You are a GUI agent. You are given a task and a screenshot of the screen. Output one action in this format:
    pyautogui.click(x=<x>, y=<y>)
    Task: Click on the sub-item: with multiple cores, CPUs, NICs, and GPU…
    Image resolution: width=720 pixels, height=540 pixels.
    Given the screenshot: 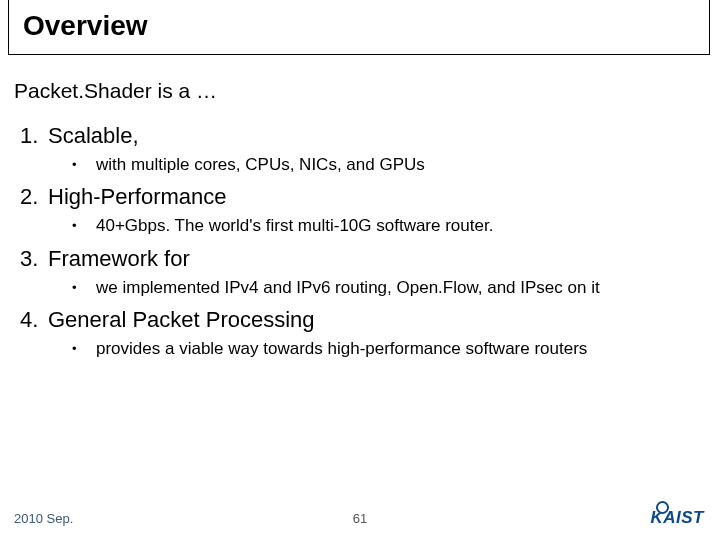 What is the action you would take?
    pyautogui.click(x=389, y=165)
    